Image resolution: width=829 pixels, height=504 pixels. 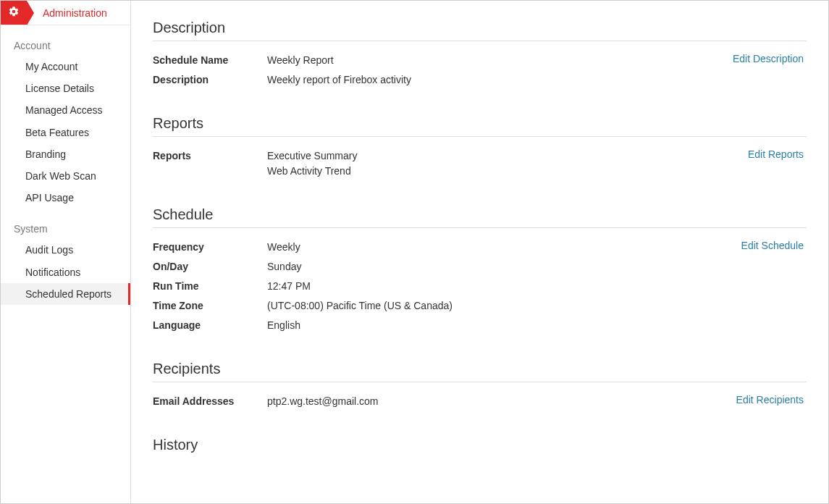 I want to click on label-description: Description, so click(x=210, y=80).